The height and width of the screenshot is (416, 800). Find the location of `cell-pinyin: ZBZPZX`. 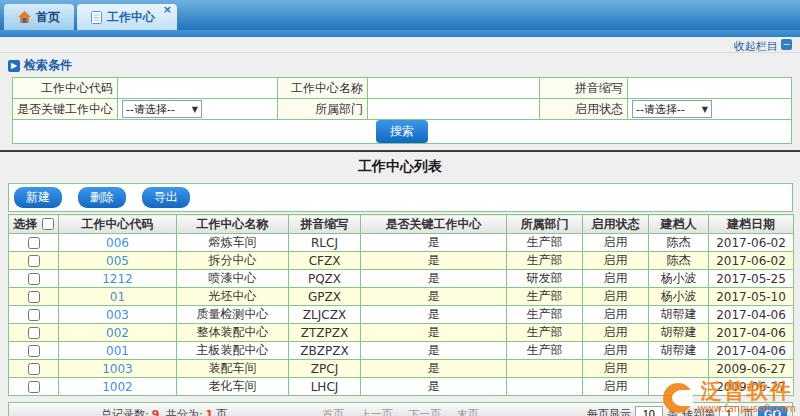

cell-pinyin: ZBZPZX is located at coordinates (325, 351).